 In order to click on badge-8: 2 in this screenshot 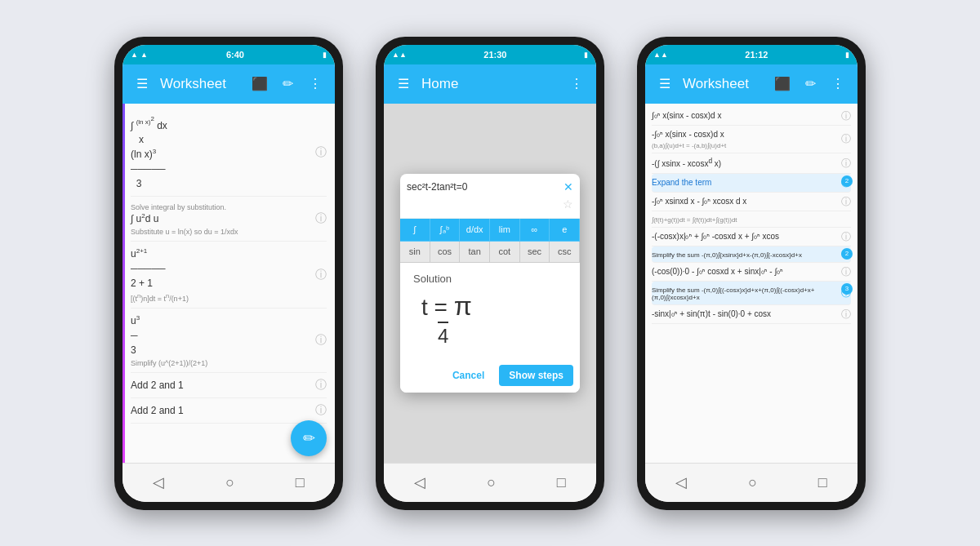, I will do `click(847, 254)`.